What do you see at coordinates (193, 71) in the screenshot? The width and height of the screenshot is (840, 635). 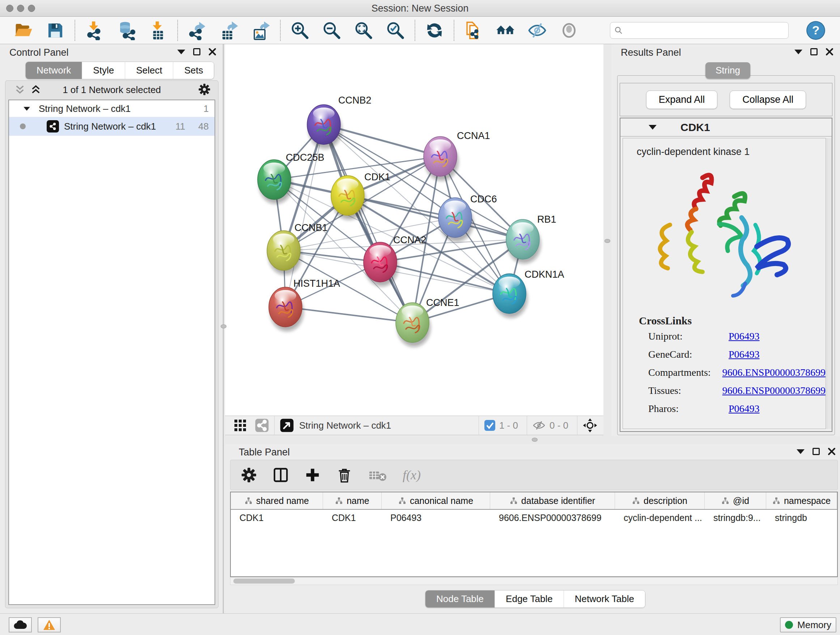 I see `tab-sets: Sets` at bounding box center [193, 71].